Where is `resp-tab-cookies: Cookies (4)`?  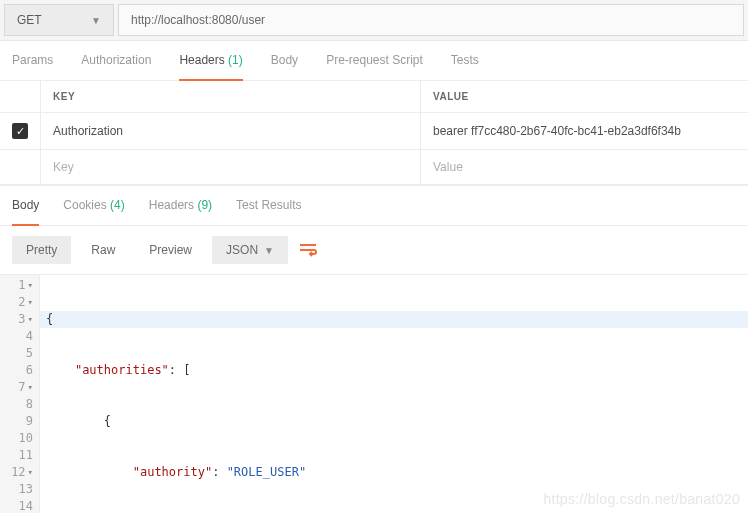
resp-tab-cookies: Cookies (4) is located at coordinates (94, 212).